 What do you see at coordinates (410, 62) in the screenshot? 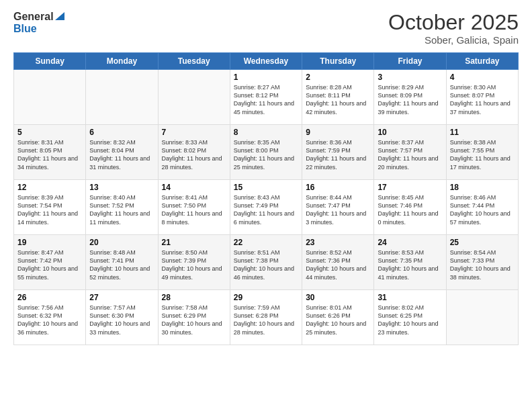
I see `col-friday: Friday` at bounding box center [410, 62].